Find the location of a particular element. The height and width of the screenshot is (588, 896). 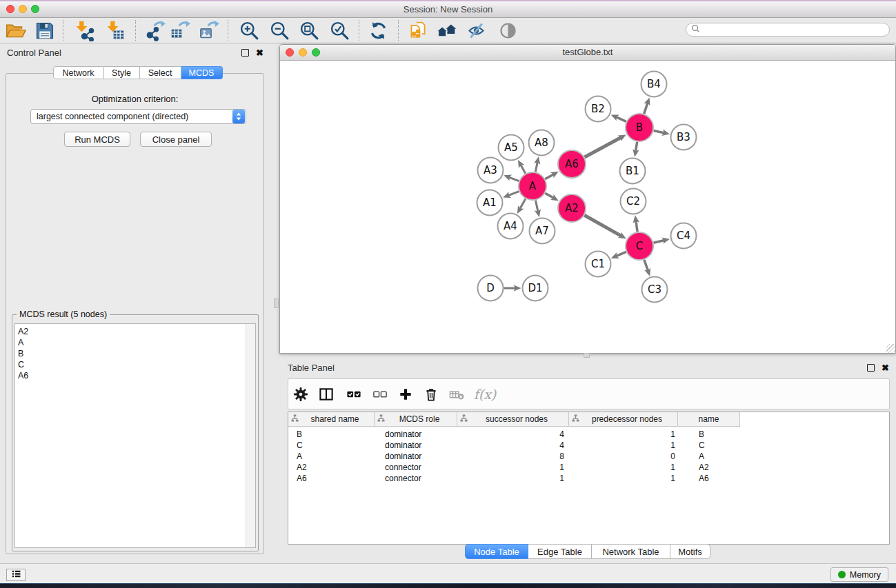

network-from-selection-button is located at coordinates (418, 30).